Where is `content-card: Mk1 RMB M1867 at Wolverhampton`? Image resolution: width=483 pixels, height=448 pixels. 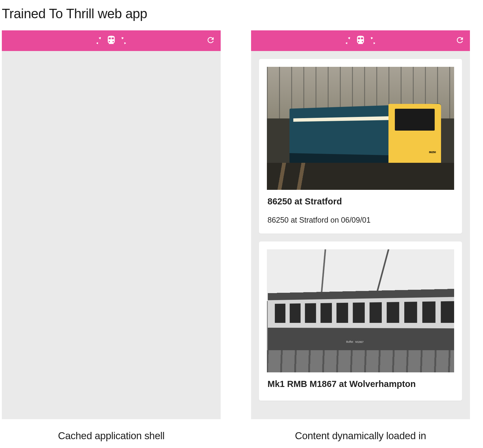
content-card: Mk1 RMB M1867 at Wolverhampton is located at coordinates (361, 321).